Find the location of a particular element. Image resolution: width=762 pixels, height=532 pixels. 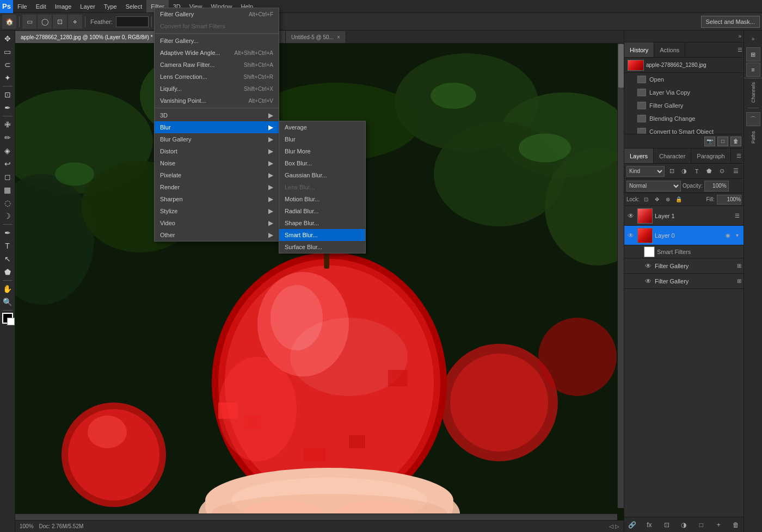

distort-submenu: Distort ▶ is located at coordinates (217, 151).